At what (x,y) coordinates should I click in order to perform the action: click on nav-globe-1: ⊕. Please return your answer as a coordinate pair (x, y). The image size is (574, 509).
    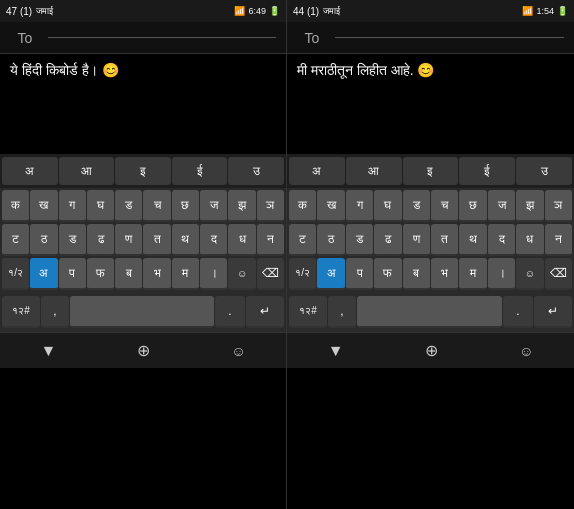
    Looking at the image, I should click on (144, 350).